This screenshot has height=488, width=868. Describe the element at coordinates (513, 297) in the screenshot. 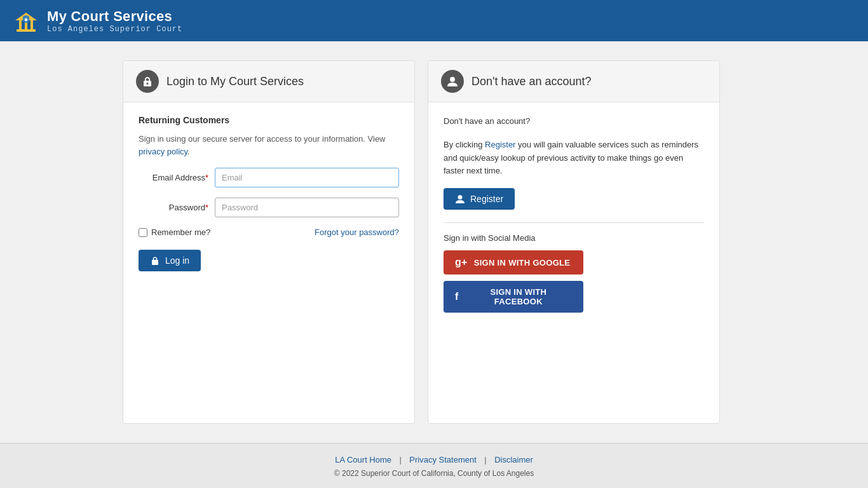

I see `facebook-signin-button: f SIGN IN WITH FACEBOOK` at that location.